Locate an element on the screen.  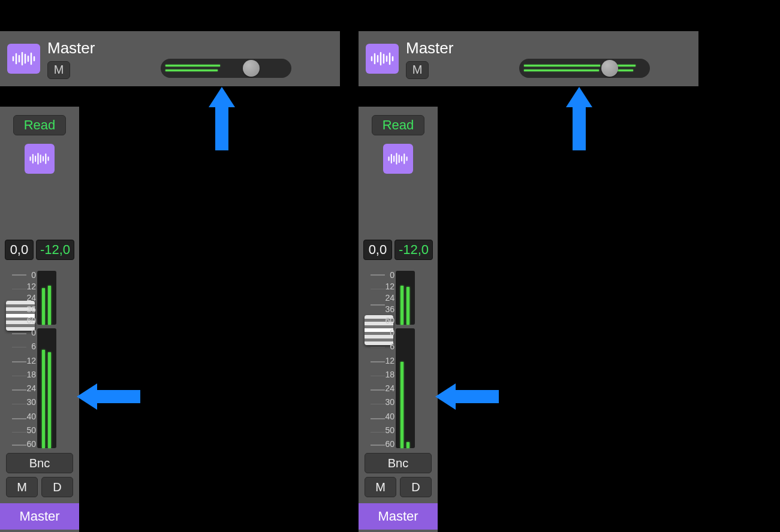
track-header-right: Master M is located at coordinates (529, 59).